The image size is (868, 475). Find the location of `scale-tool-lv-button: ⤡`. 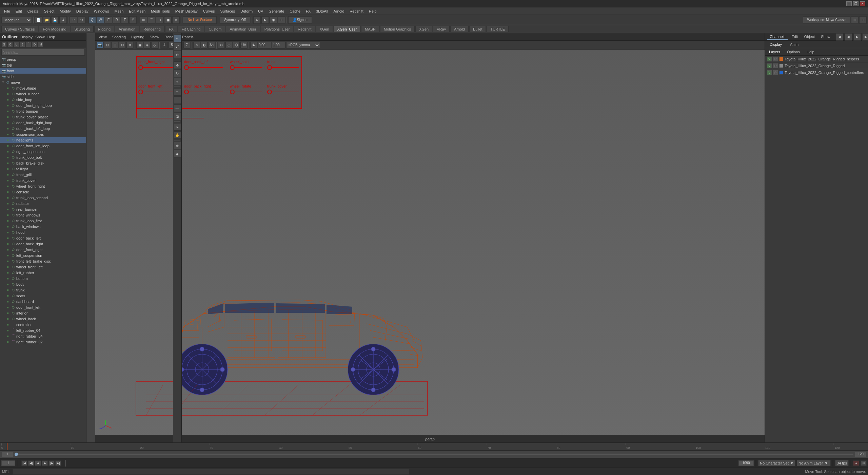

scale-tool-lv-button: ⤡ is located at coordinates (177, 81).